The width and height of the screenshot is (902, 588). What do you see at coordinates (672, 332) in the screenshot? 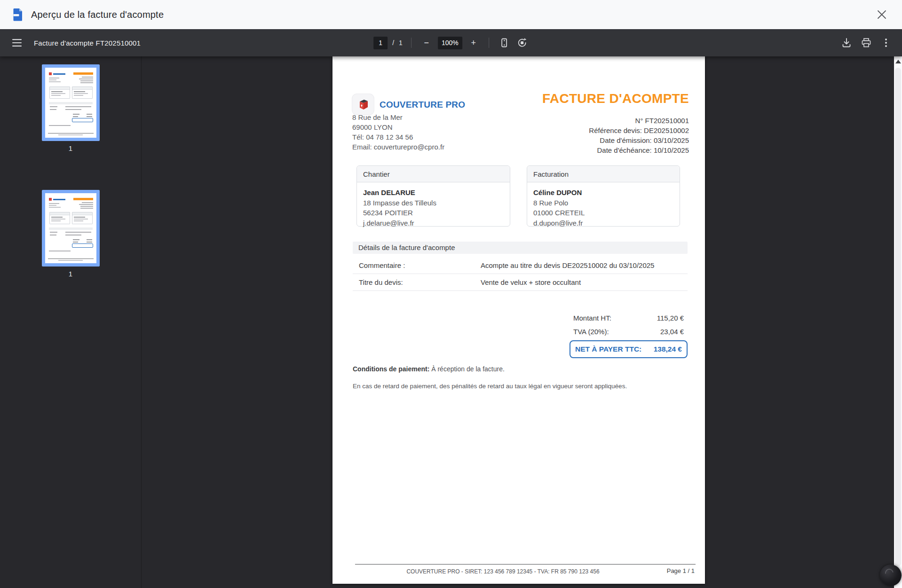
I see `vat-value: 23,04 €` at bounding box center [672, 332].